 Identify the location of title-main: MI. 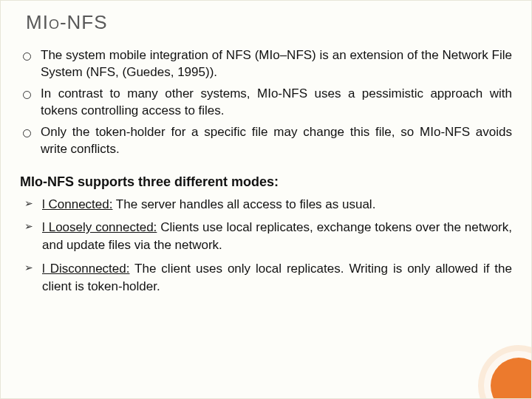
(37, 22).